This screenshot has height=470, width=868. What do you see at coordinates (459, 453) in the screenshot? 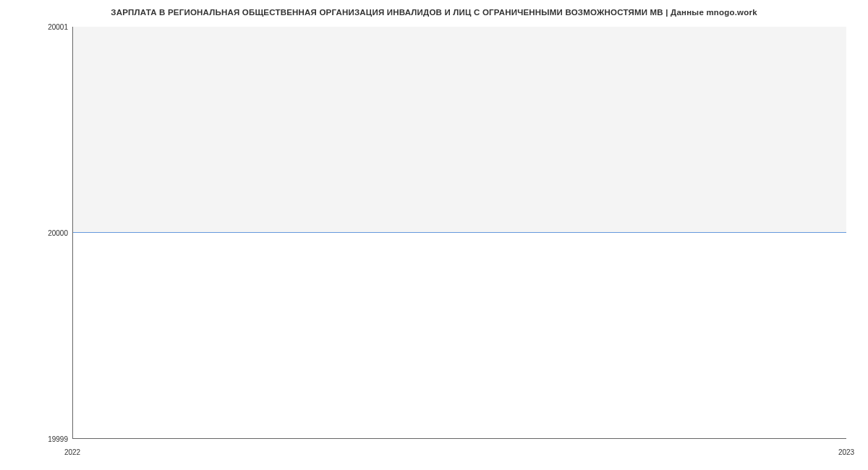
I see `x-axis: 2022 2023` at bounding box center [459, 453].